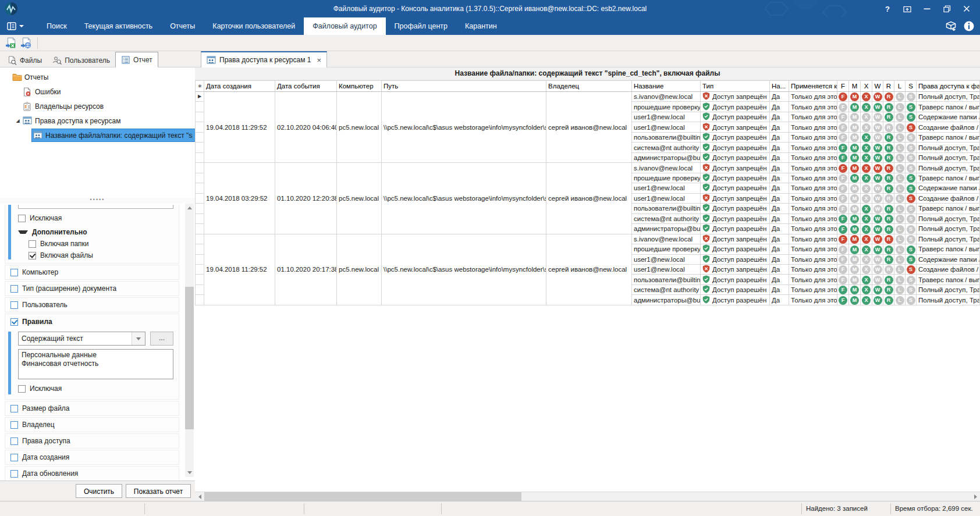 Image resolution: width=980 pixels, height=516 pixels. I want to click on app-menu-button, so click(15, 26).